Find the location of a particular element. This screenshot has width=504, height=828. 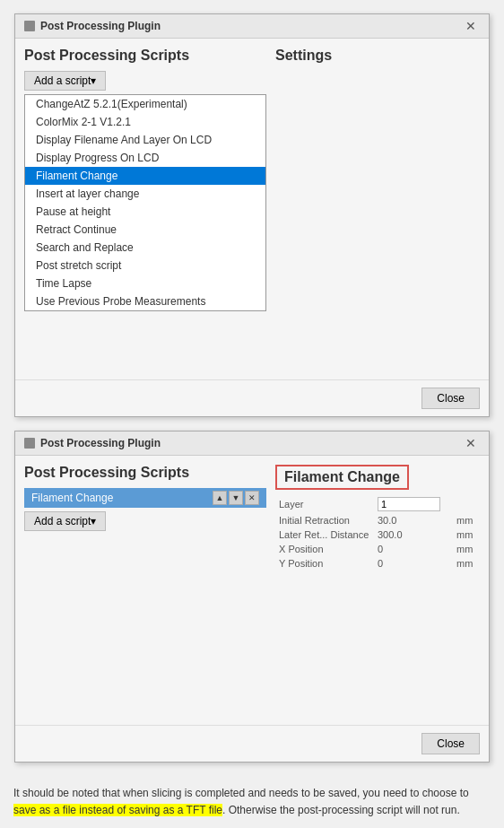

menu-item-0: ChangeAtZ 5.2.1(Experimental) is located at coordinates (145, 104).